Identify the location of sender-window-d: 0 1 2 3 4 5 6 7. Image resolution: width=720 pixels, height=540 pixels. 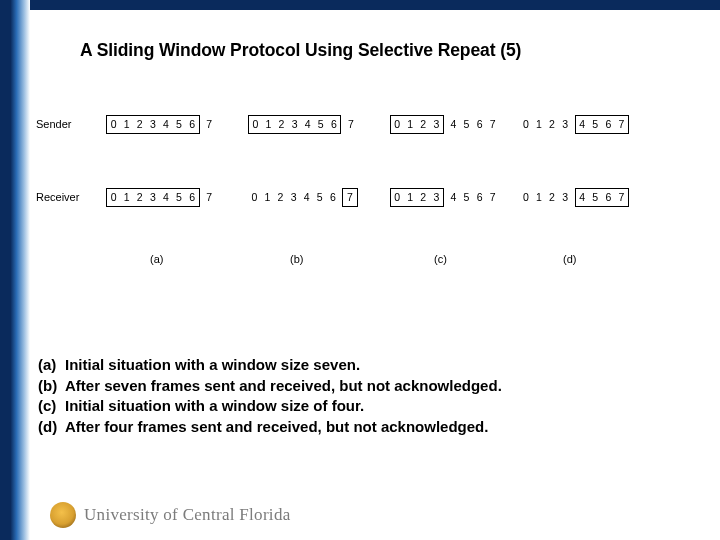
(574, 124).